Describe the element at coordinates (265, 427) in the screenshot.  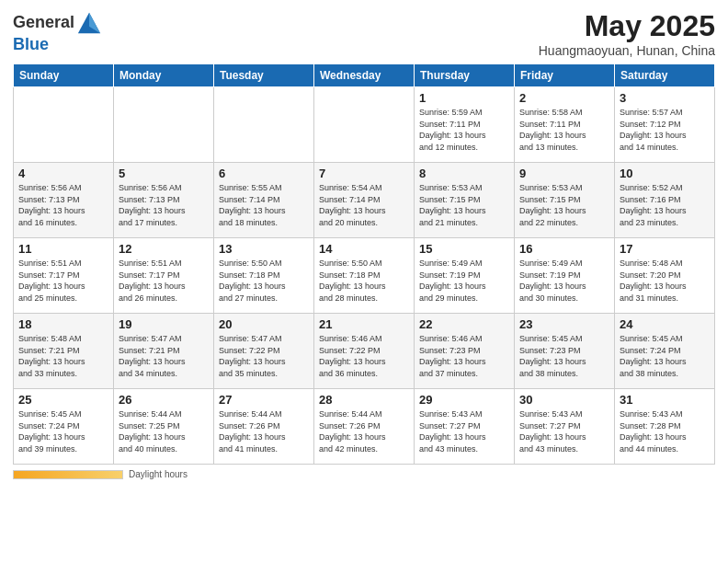
I see `day-cell: 27Sunrise: 5:44 AM Sunset: 7:26 PM Dayli…` at that location.